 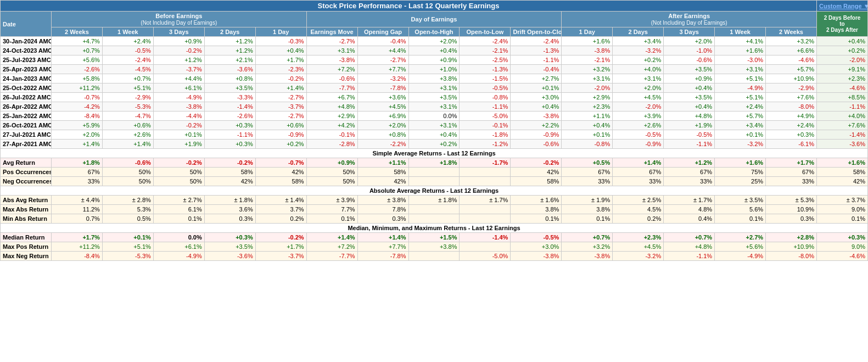 What do you see at coordinates (332, 247) in the screenshot?
I see `mpos-em: +7.2%` at bounding box center [332, 247].